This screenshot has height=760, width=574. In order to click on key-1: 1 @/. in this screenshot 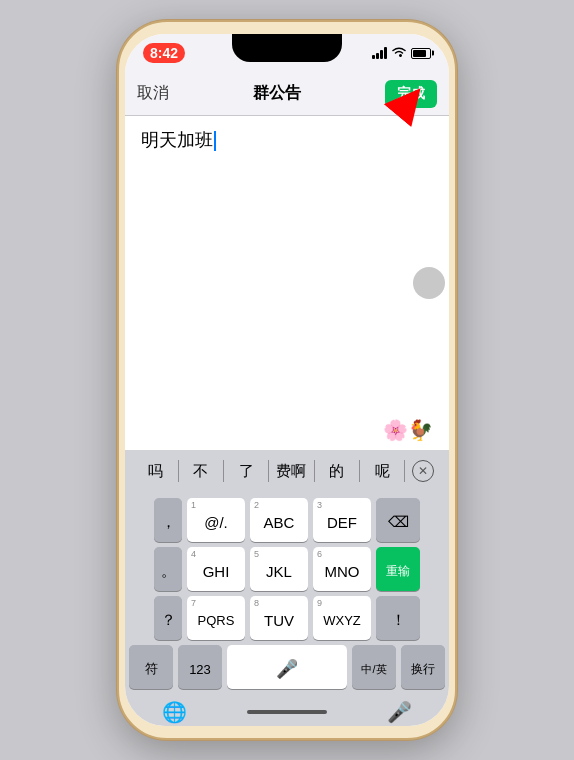, I will do `click(216, 520)`.